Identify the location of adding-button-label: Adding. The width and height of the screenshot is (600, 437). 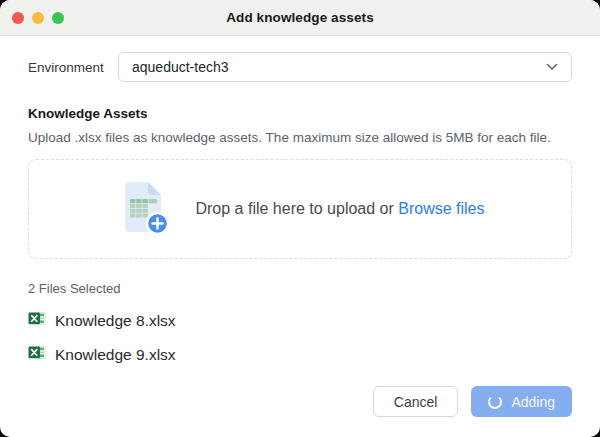
(533, 402).